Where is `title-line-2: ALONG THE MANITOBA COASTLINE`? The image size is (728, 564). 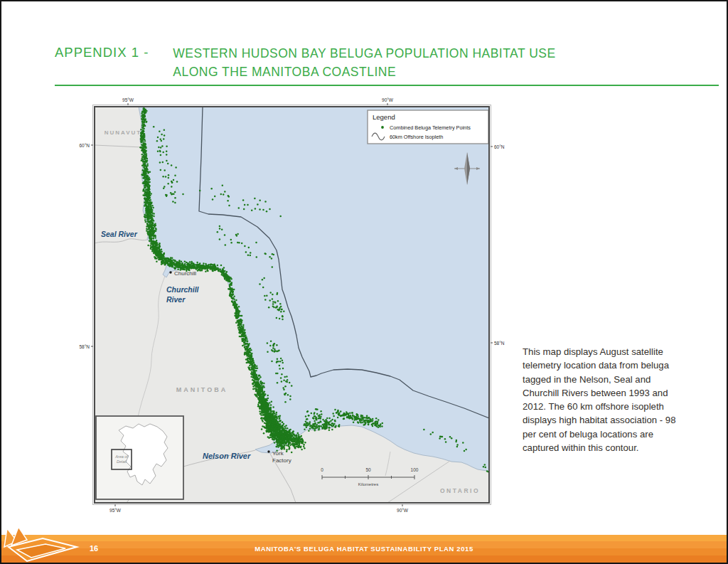
title-line-2: ALONG THE MANITOBA COASTLINE is located at coordinates (364, 72).